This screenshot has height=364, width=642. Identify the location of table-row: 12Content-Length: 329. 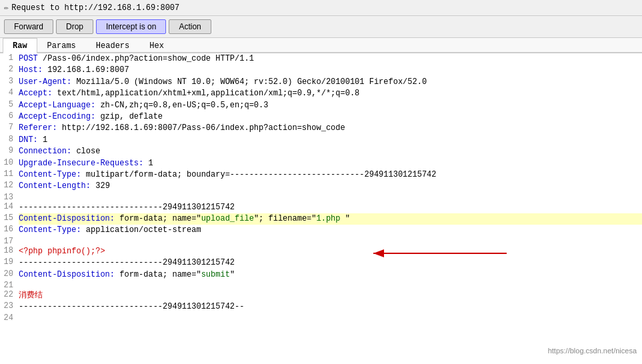
(321, 187).